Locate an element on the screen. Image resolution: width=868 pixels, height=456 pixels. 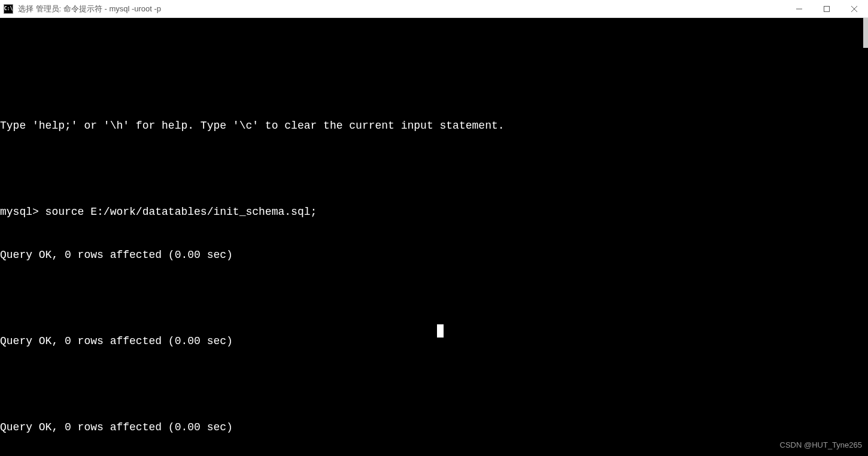
close-button is located at coordinates (854, 8).